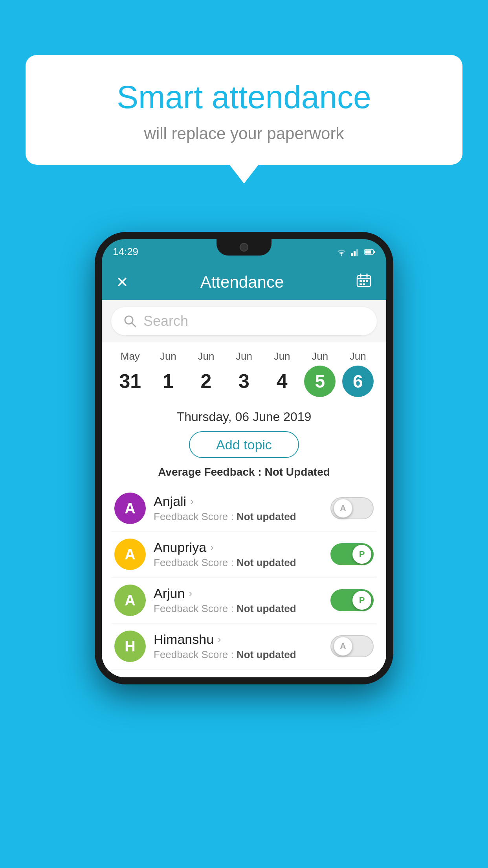  I want to click on student-name: Arjun, so click(169, 594).